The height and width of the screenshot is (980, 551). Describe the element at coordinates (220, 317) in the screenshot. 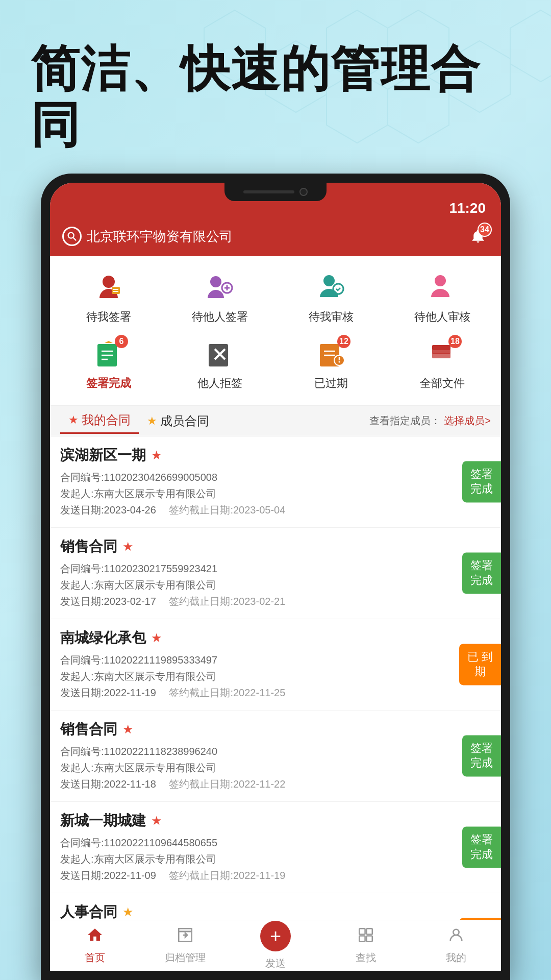

I see `action-label-sign-other: 待他人签署` at that location.